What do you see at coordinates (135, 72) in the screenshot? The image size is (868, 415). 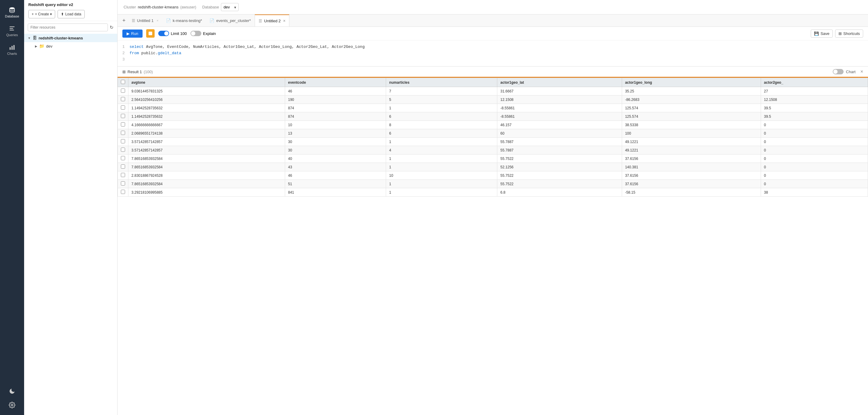 I see `results-title-text: Result 1` at bounding box center [135, 72].